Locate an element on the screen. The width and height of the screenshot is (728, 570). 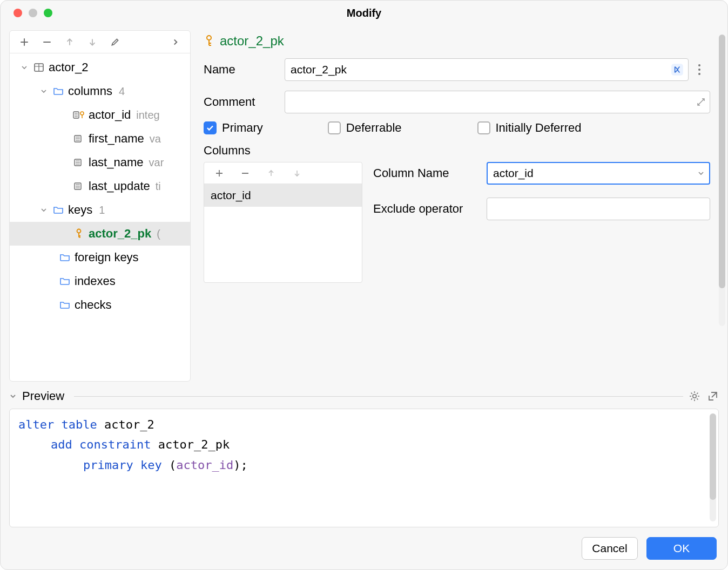
sql-keyword: table is located at coordinates (79, 424).